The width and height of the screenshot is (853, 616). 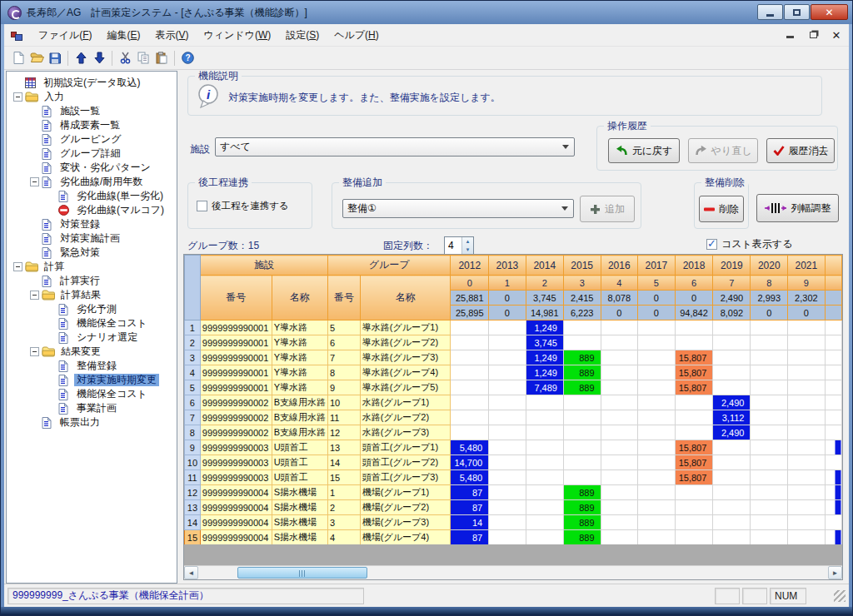 What do you see at coordinates (405, 463) in the screenshot?
I see `group-name-cell: 頭首工(グループ2)` at bounding box center [405, 463].